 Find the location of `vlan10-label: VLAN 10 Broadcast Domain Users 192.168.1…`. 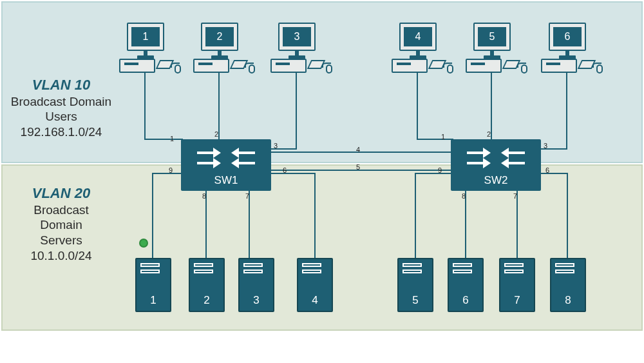

vlan10-label: VLAN 10 Broadcast Domain Users 192.168.1… is located at coordinates (61, 108).